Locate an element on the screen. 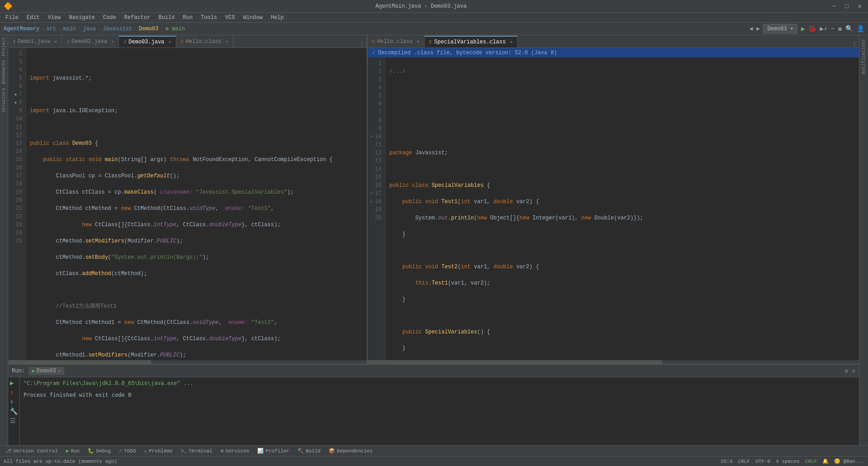  run-coverage: ▶⚡ is located at coordinates (824, 29).